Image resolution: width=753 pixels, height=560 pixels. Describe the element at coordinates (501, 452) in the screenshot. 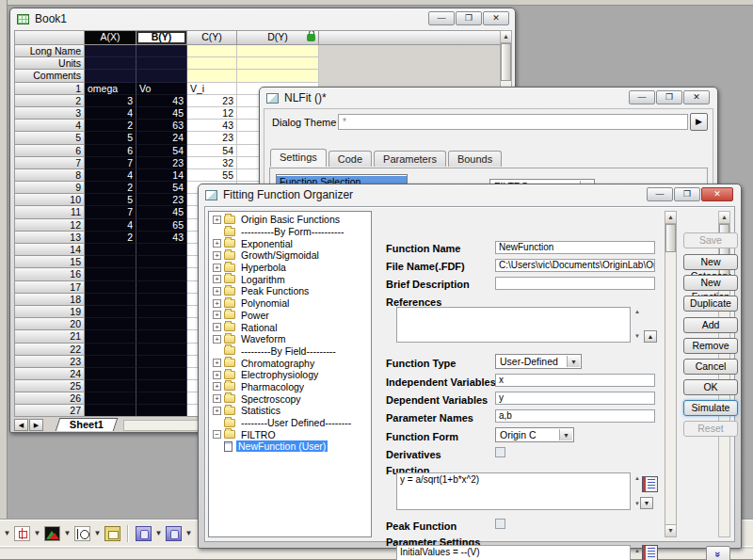

I see `derivatives-checkbox` at that location.